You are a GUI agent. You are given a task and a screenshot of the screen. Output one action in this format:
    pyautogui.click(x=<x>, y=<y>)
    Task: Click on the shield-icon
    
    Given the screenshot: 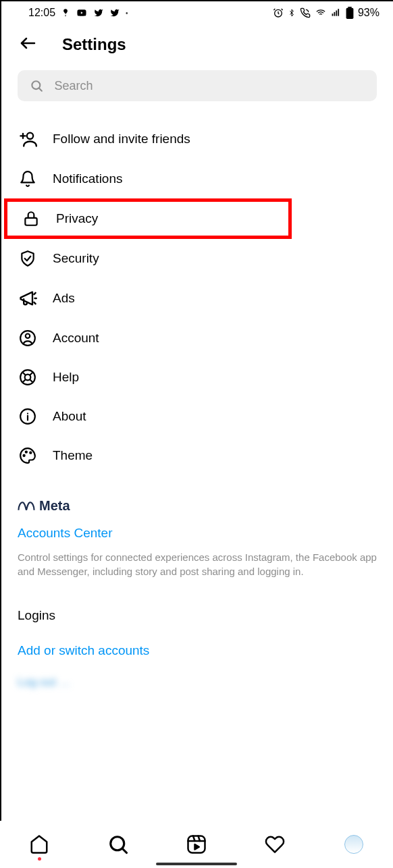 What is the action you would take?
    pyautogui.click(x=28, y=259)
    